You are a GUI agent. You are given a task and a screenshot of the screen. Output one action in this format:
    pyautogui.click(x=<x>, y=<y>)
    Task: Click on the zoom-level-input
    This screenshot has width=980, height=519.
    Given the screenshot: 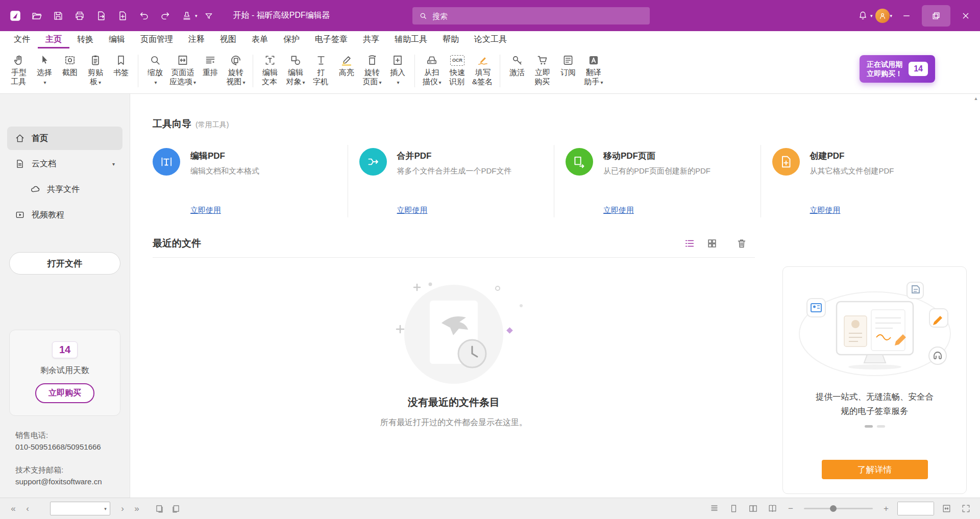 What is the action you would take?
    pyautogui.click(x=916, y=508)
    